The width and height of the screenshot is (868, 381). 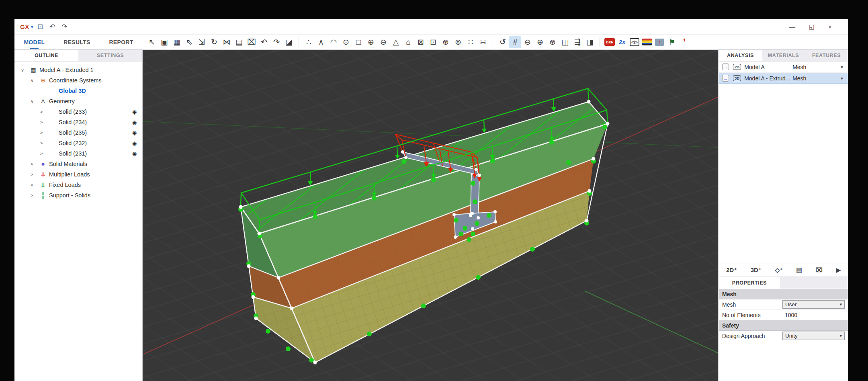 I want to click on upload-support-icon: ↑, so click(x=659, y=42).